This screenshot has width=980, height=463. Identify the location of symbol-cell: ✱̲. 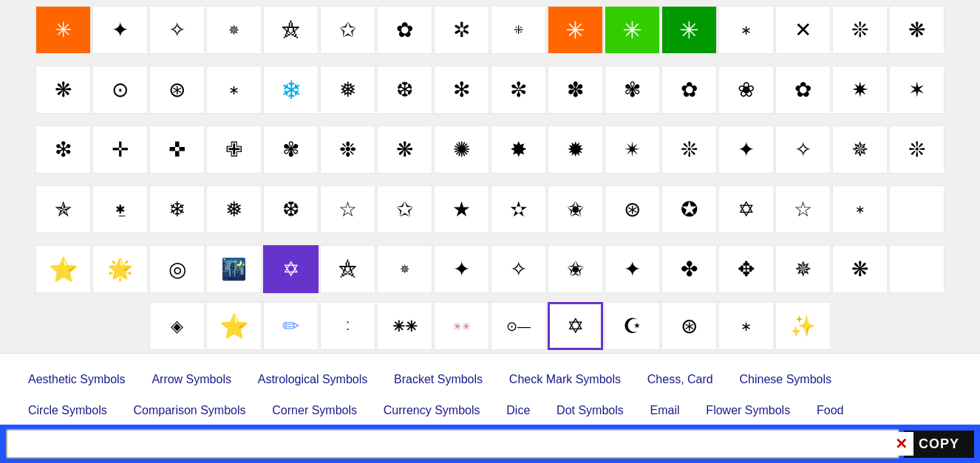
(120, 210).